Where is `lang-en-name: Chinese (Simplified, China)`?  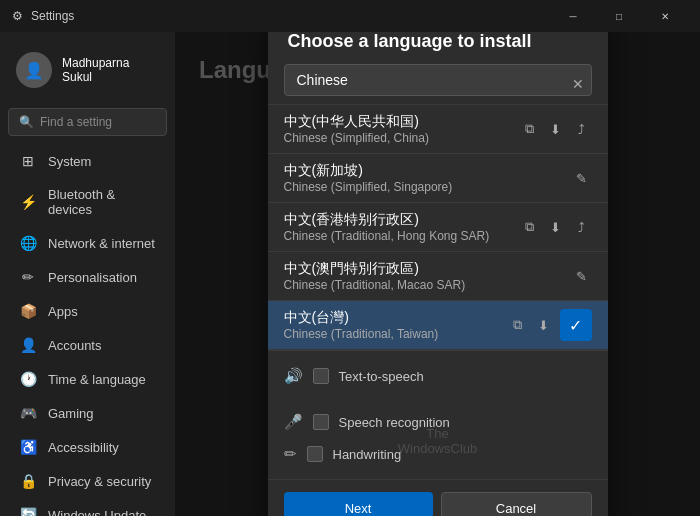
lang-en-name: Chinese (Simplified, China) is located at coordinates (402, 138).